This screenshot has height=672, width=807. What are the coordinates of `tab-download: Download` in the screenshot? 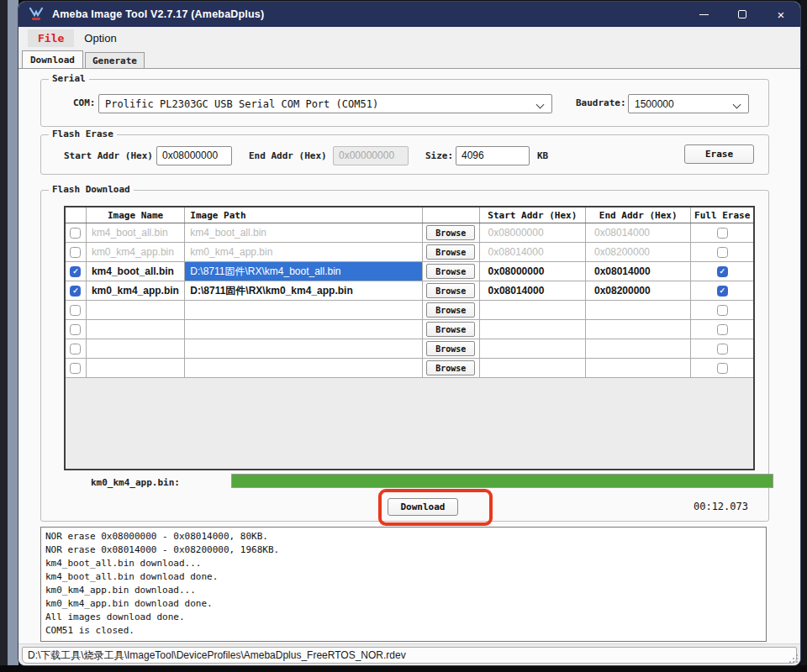 It's located at (52, 59).